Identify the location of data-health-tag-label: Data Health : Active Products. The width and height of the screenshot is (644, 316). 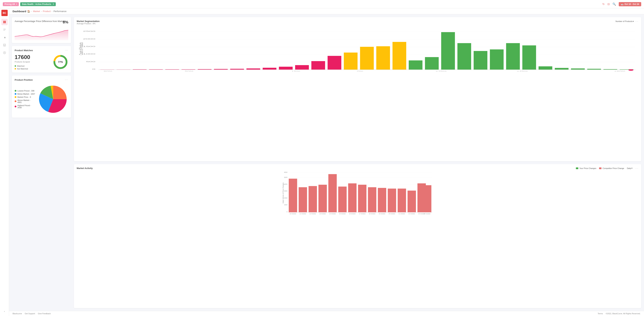
(36, 4).